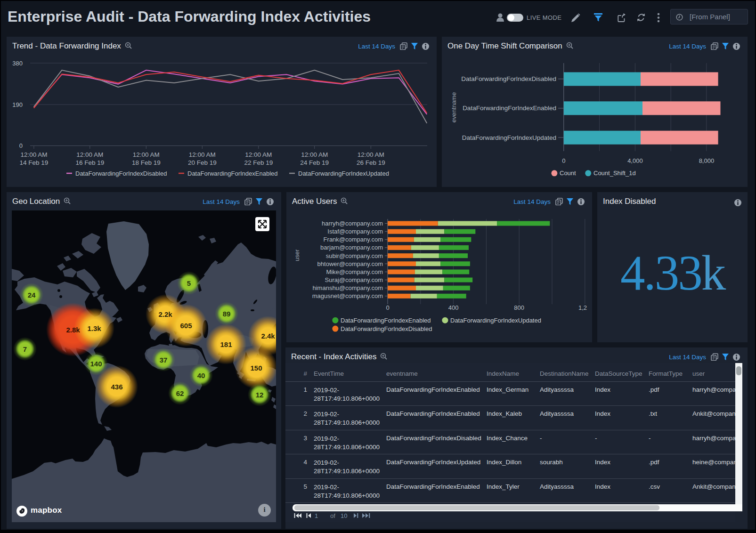 Image resolution: width=756 pixels, height=533 pixels. Describe the element at coordinates (454, 308) in the screenshot. I see `svg-text: 400` at that location.